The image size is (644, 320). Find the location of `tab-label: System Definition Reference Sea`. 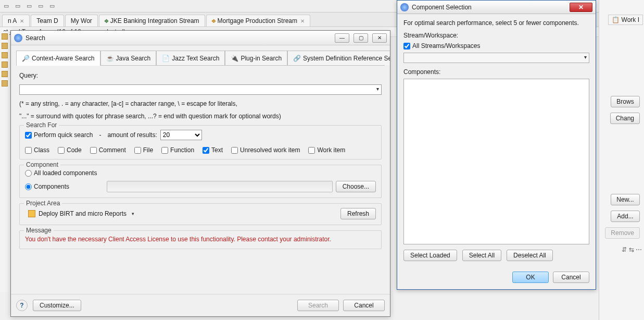

tab-label: System Definition Reference Sea is located at coordinates (347, 58).